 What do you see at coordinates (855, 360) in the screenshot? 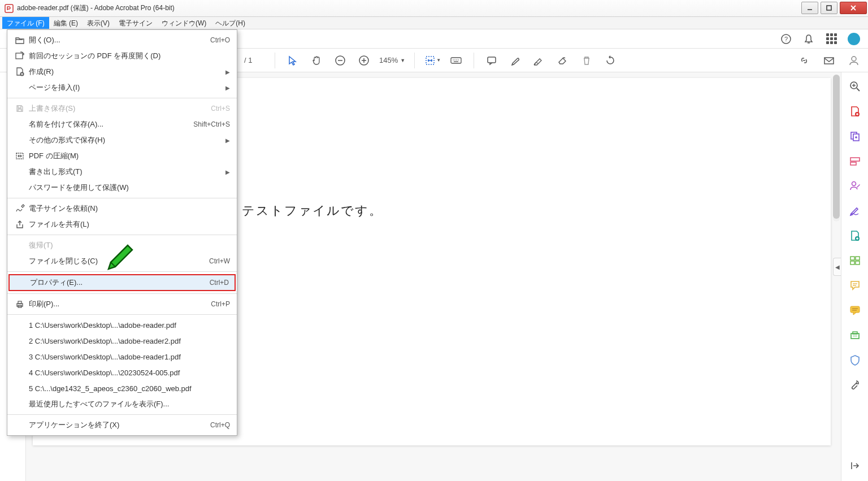
I see `protect-icon` at bounding box center [855, 360].